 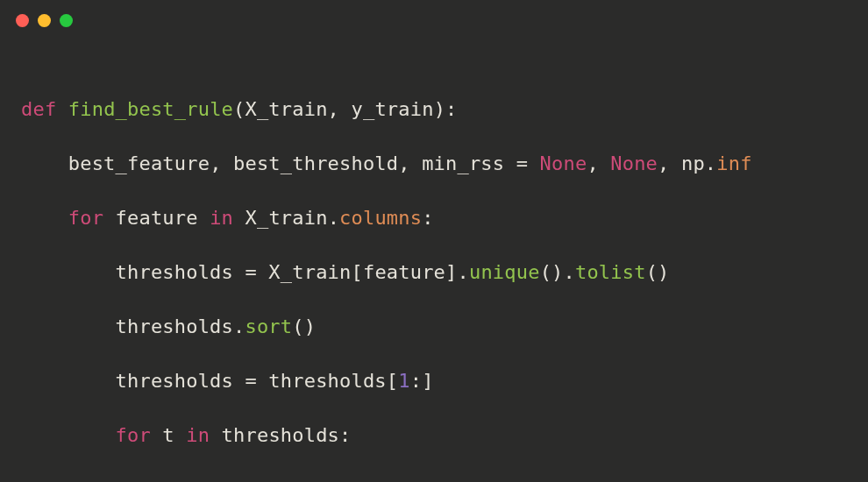 I want to click on minimize-icon, so click(x=44, y=21).